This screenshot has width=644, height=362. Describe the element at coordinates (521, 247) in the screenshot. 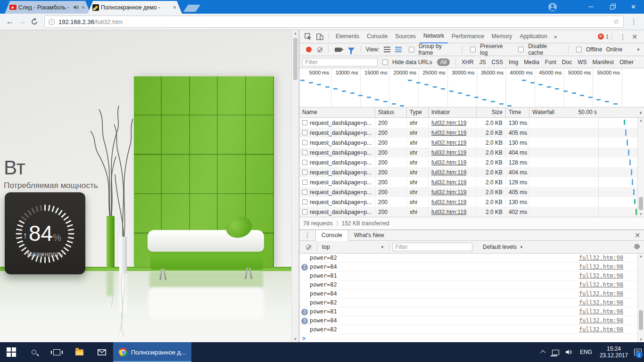

I see `levels-dropdown-icon: ▼` at that location.